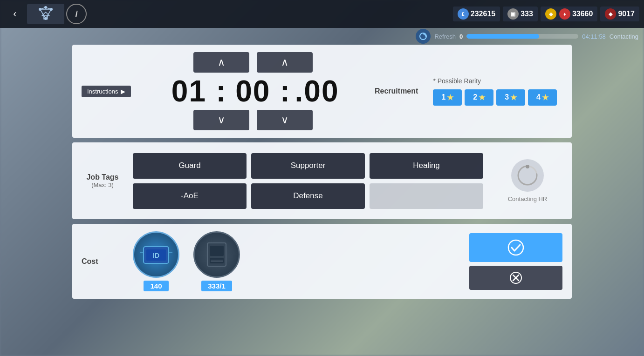  What do you see at coordinates (551, 14) in the screenshot?
I see `gold-icon: ◈` at bounding box center [551, 14].